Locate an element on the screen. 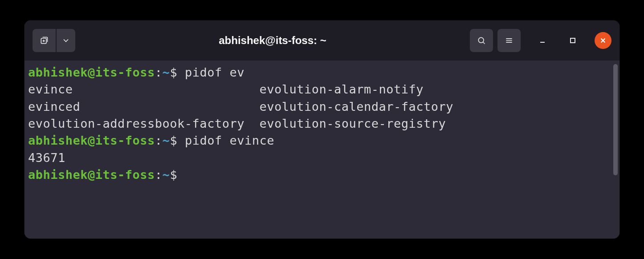  command-text: pidof ev is located at coordinates (215, 72).